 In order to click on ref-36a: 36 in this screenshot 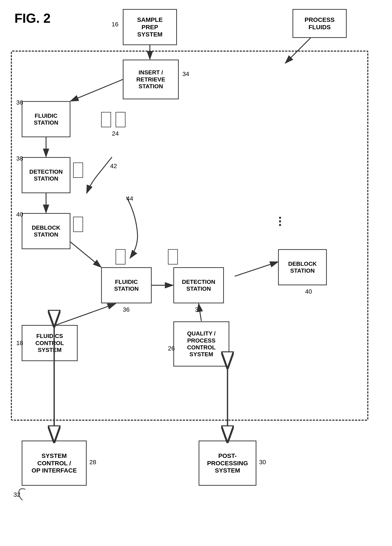, I will do `click(20, 103)`.